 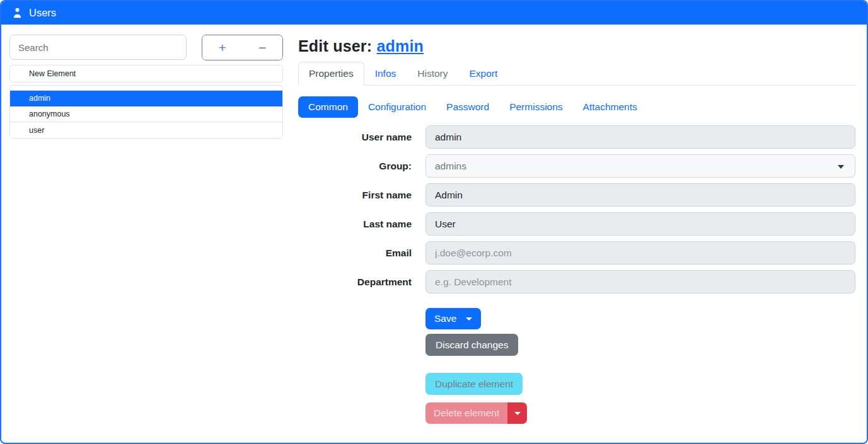 What do you see at coordinates (577, 224) in the screenshot?
I see `form-row-lastname: Last name` at bounding box center [577, 224].